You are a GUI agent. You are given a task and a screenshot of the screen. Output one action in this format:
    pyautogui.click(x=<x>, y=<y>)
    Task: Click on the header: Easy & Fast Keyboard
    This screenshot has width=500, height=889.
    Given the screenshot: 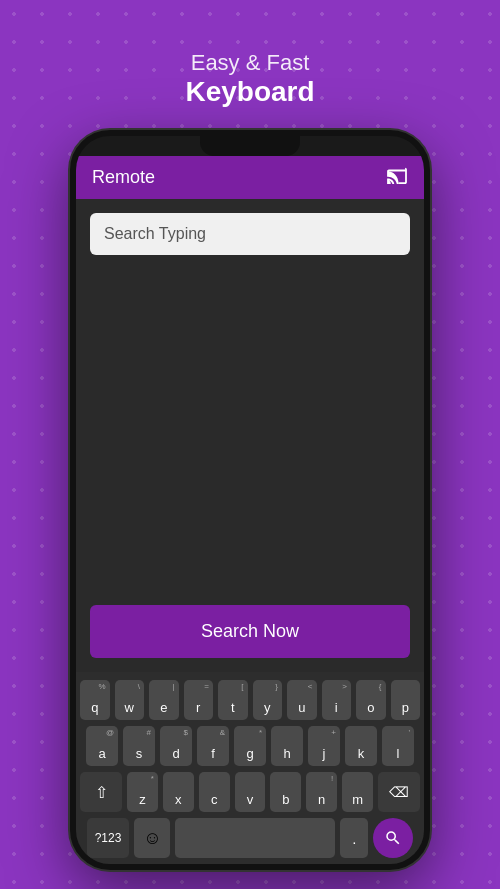 What is the action you would take?
    pyautogui.click(x=250, y=79)
    